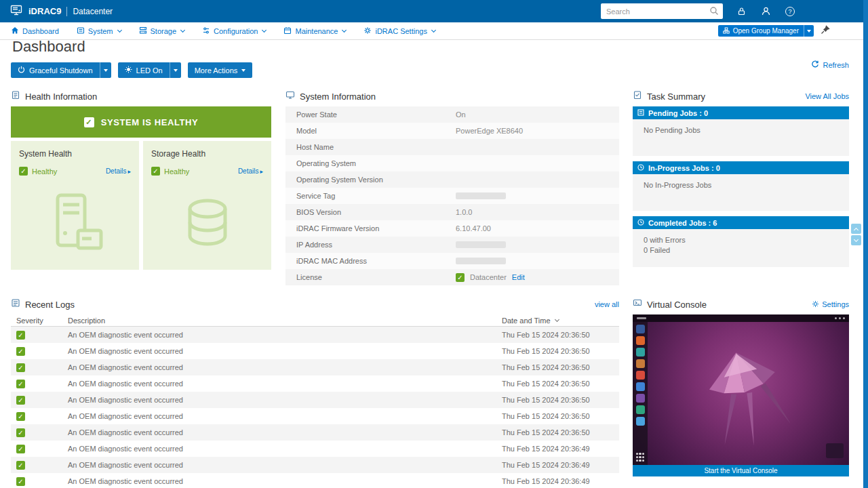 This screenshot has height=488, width=868. I want to click on refresh-link: Refresh, so click(830, 65).